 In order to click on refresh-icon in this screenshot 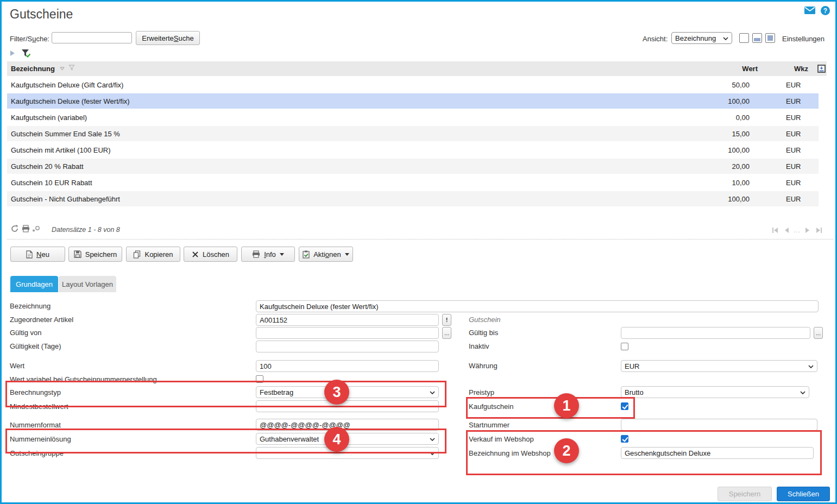, I will do `click(15, 229)`.